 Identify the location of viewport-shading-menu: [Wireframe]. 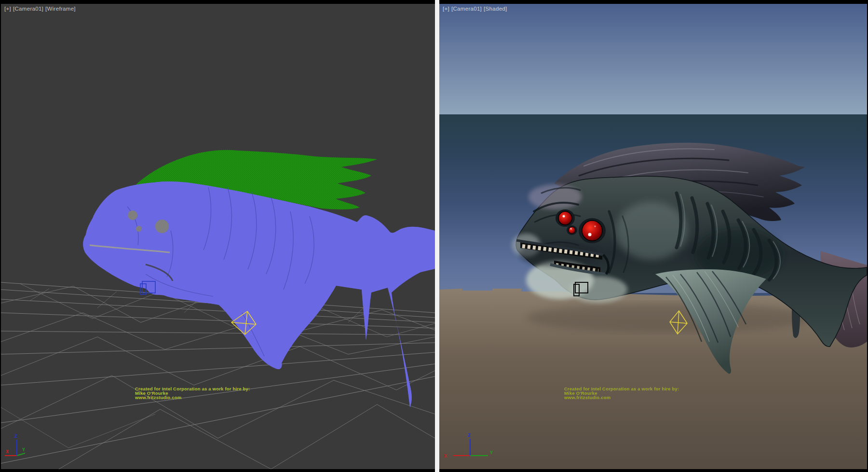
(61, 9).